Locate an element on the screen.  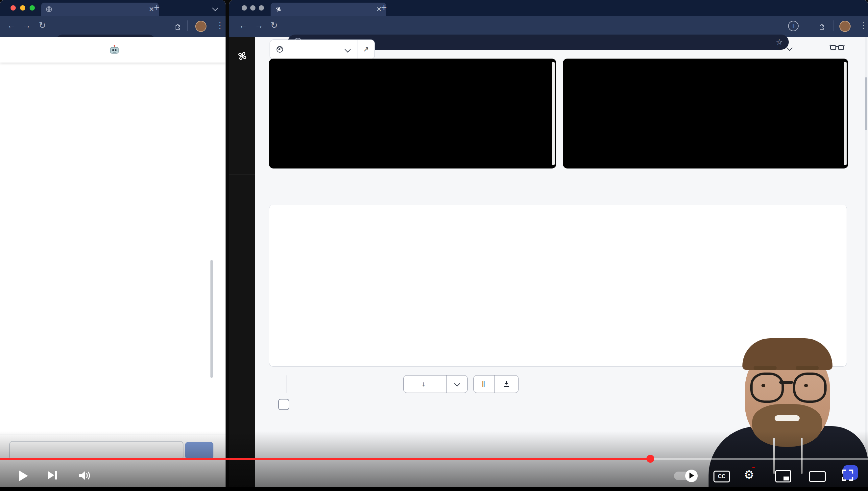
sort-order-control: ↓ is located at coordinates (435, 384).